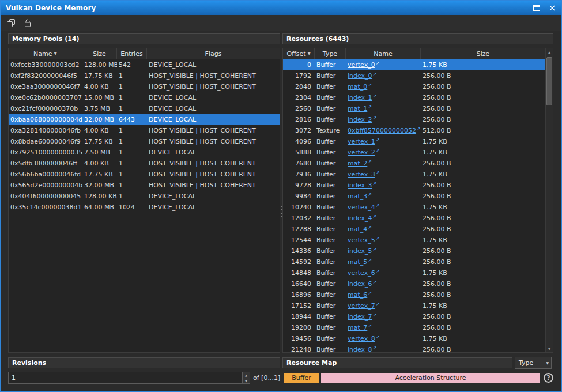 The image size is (562, 392). I want to click on column-header-name: Name ▼, so click(46, 54).